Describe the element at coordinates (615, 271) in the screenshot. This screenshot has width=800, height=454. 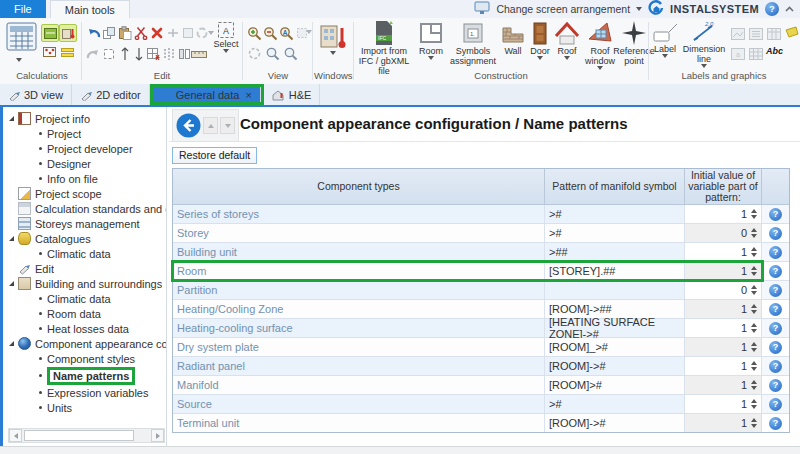
I see `pattern-cell: [STOREY].##` at that location.